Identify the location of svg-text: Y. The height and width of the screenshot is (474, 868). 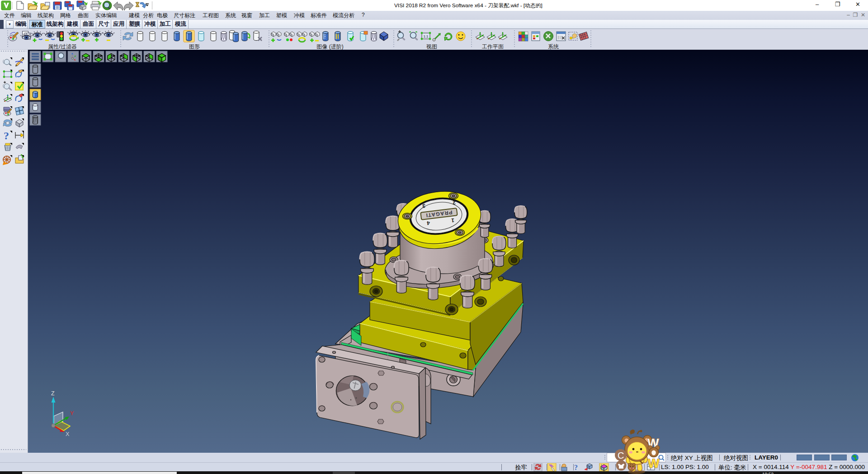
(72, 413).